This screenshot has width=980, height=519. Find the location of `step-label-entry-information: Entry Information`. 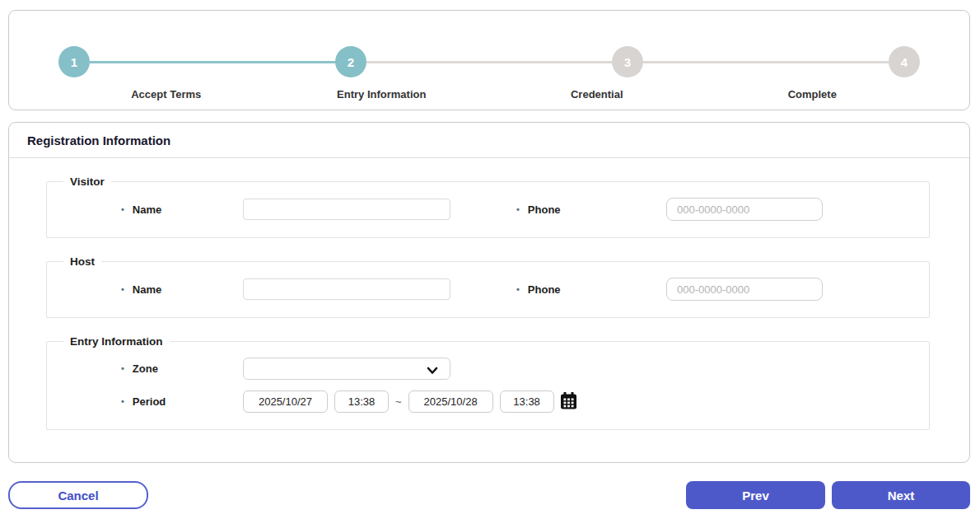

step-label-entry-information: Entry Information is located at coordinates (382, 94).